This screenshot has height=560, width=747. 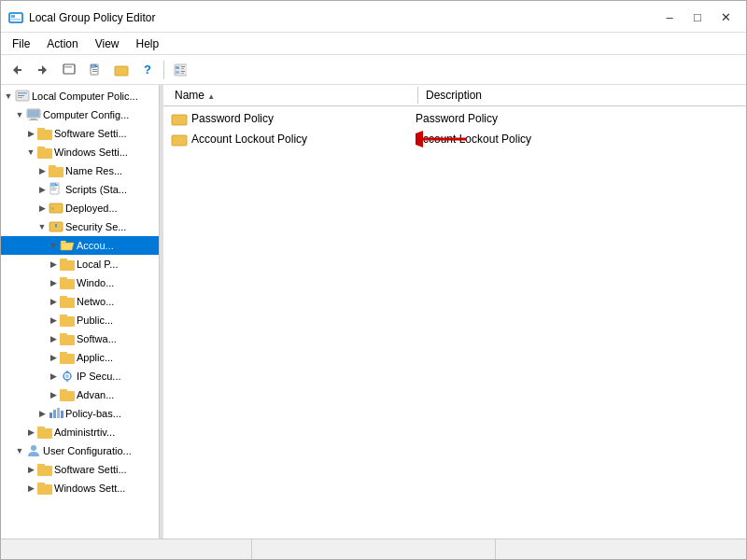 I want to click on title-bar-left: Local Group Policy Editor, so click(x=82, y=18).